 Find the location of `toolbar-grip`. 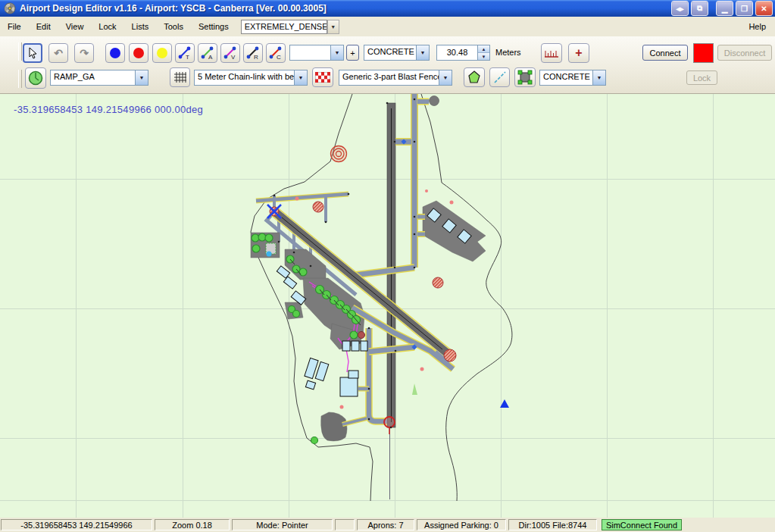

toolbar-grip is located at coordinates (20, 52).